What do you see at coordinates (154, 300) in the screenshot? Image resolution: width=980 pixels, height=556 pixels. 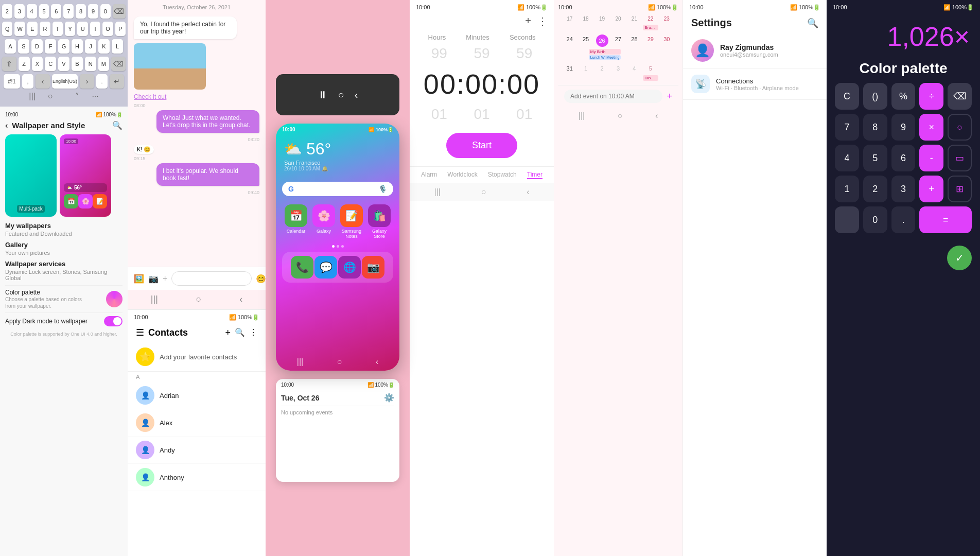 I see `nav-bars-icon: |||` at bounding box center [154, 300].